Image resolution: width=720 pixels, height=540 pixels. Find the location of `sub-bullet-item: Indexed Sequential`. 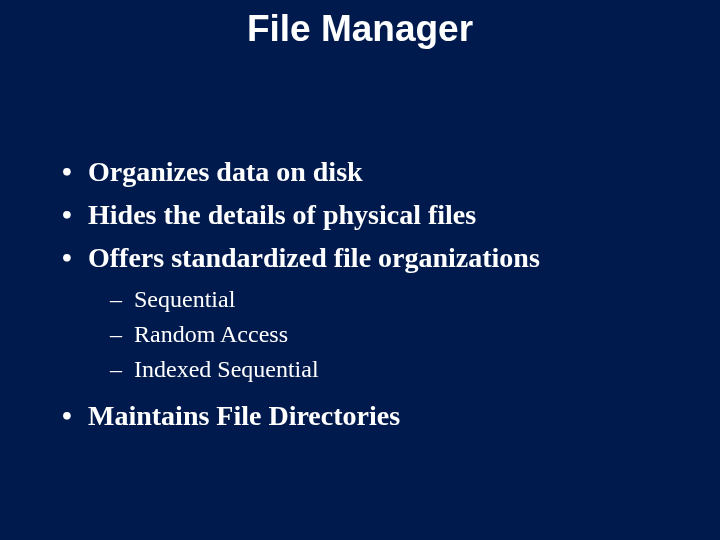

sub-bullet-item: Indexed Sequential is located at coordinates (371, 370).